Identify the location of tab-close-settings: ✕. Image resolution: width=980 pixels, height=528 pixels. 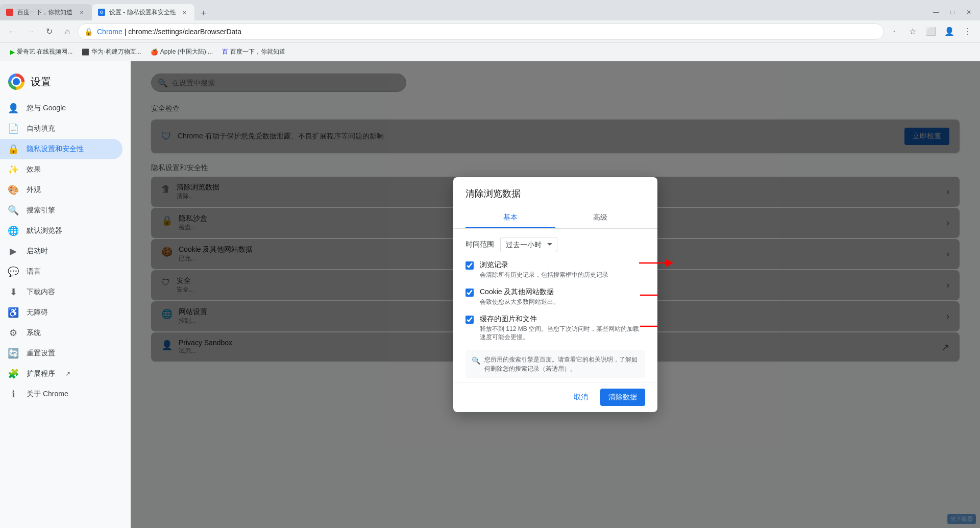
(184, 12).